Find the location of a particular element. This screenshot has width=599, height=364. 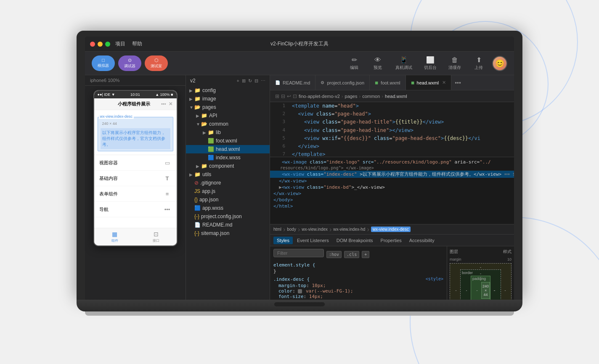

tab-accessibility: Accessibility is located at coordinates (422, 240).